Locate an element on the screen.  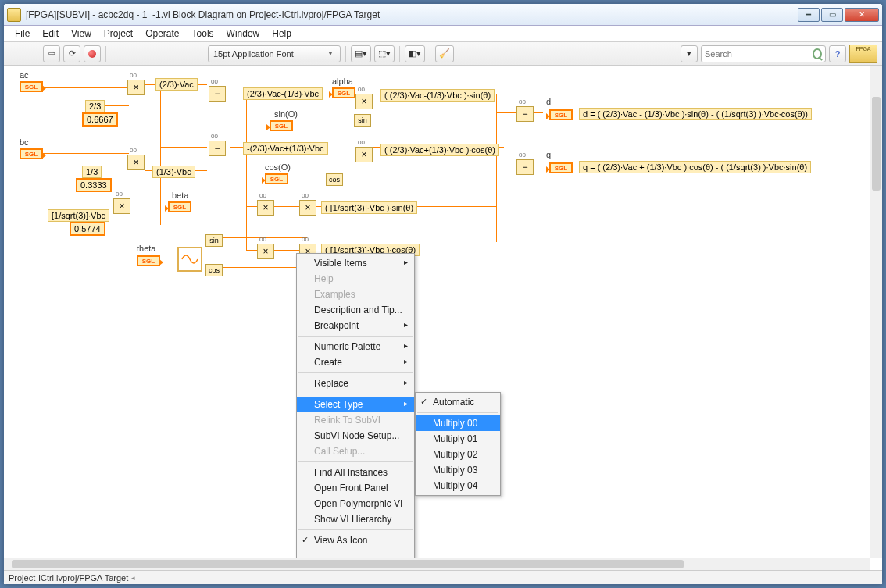
label-cosO: cos(O) is located at coordinates (278, 167).